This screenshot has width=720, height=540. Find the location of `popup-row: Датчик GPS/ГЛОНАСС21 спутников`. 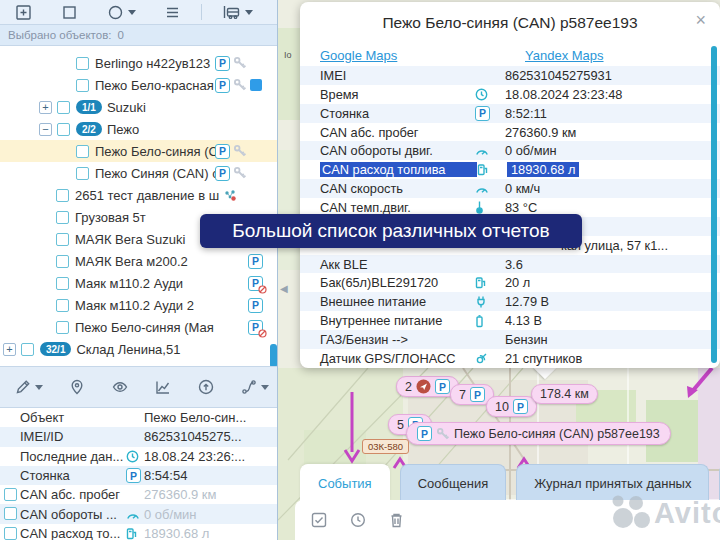

popup-row: Датчик GPS/ГЛОНАСС21 спутников is located at coordinates (510, 358).